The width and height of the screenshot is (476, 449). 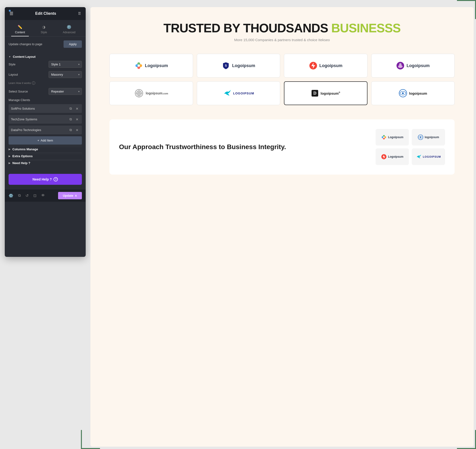 I want to click on sidebar-header: ☰ Edit Clients ⠿, so click(x=45, y=13).